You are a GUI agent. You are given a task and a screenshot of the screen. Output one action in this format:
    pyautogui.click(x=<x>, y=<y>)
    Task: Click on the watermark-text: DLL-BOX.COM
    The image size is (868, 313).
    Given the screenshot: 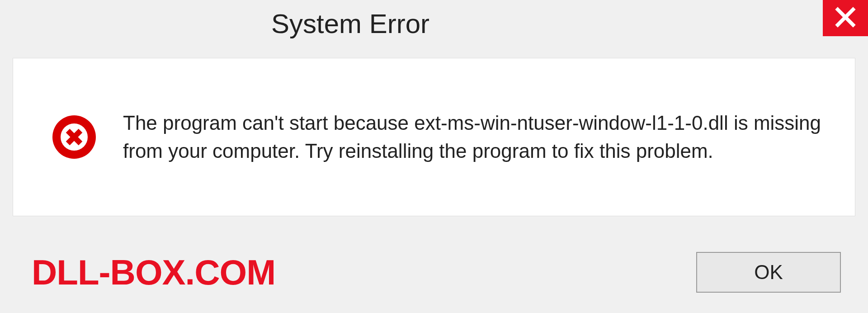 What is the action you would take?
    pyautogui.click(x=154, y=272)
    